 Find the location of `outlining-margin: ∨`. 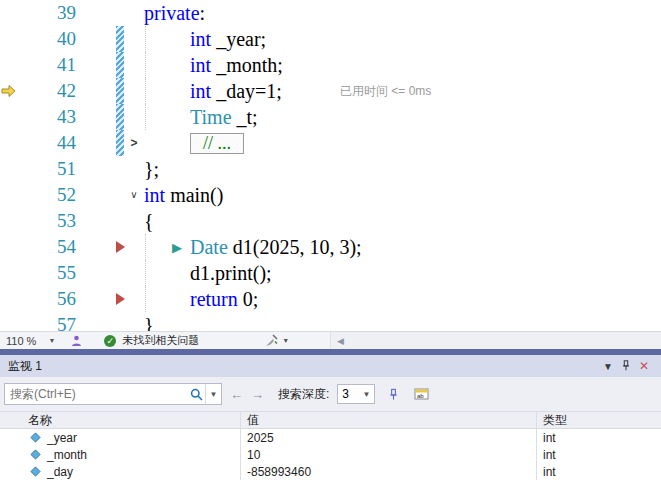

outlining-margin: ∨ is located at coordinates (134, 195).